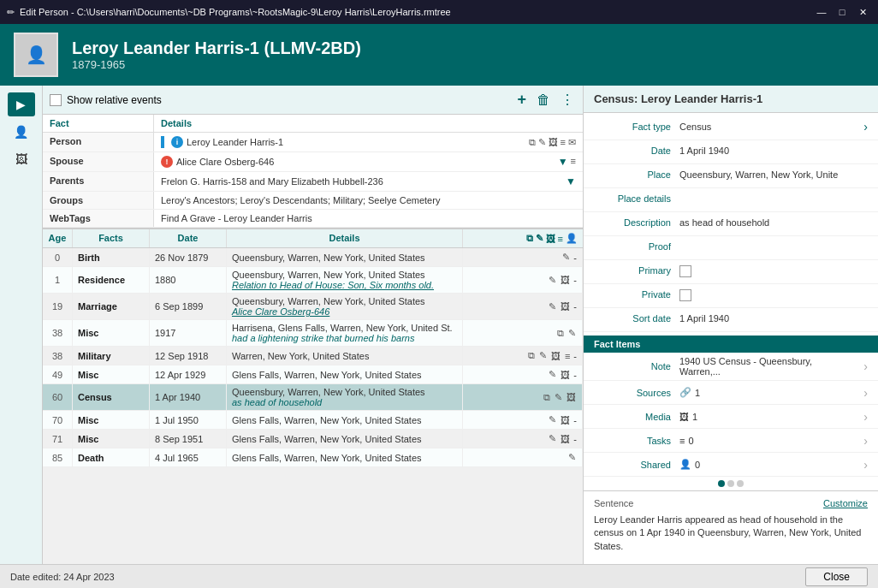  I want to click on event-row-misc-1950: 70 Misc 1 Jul 1950 Glens Falls, Warren, …, so click(313, 420).